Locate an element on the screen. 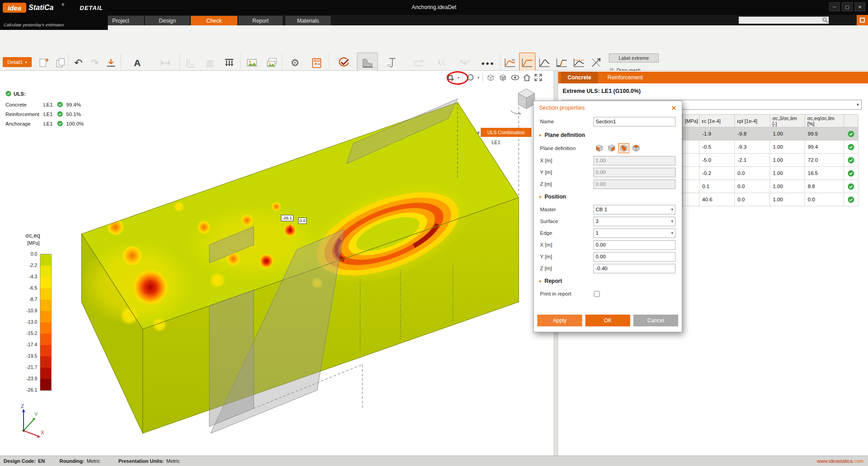  table-cell is located at coordinates (691, 199).